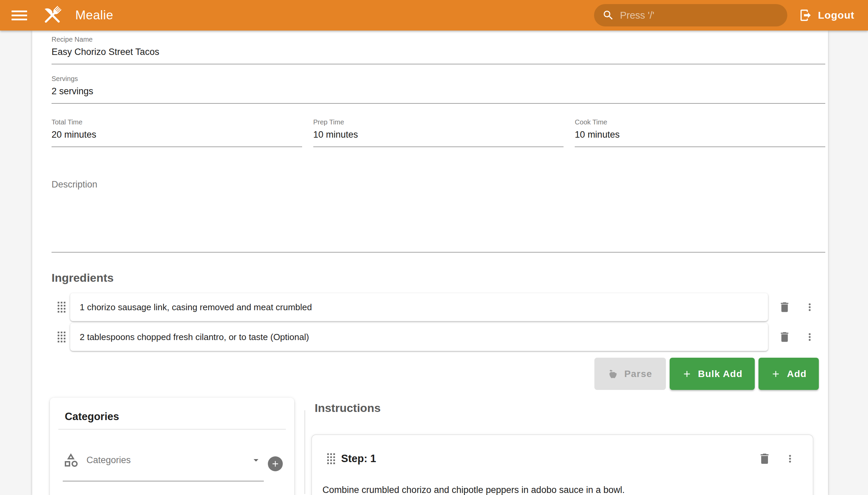 Image resolution: width=868 pixels, height=495 pixels. I want to click on logout-icon, so click(806, 15).